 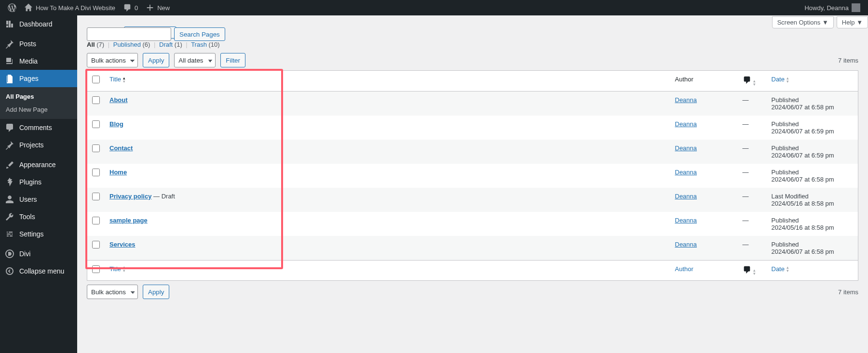 What do you see at coordinates (388, 271) in the screenshot?
I see `col-title-foot: Title` at bounding box center [388, 271].